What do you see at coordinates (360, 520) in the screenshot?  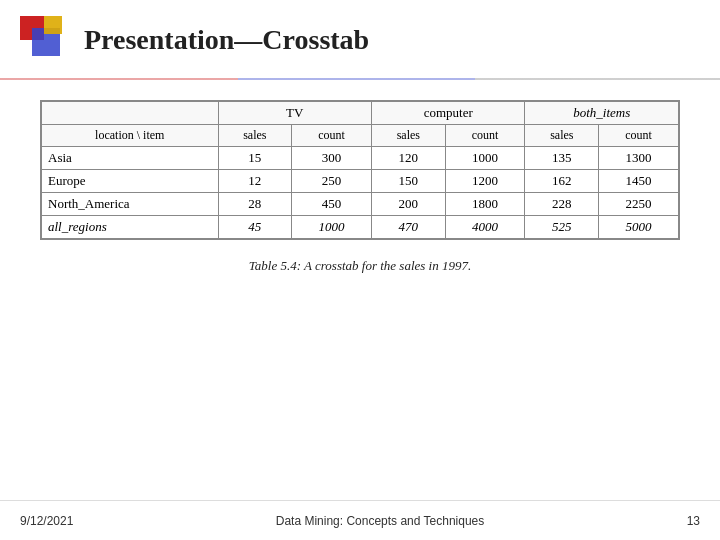 I see `footer: 9/12/2021 Data Mining: Concepts and Tech…` at bounding box center [360, 520].